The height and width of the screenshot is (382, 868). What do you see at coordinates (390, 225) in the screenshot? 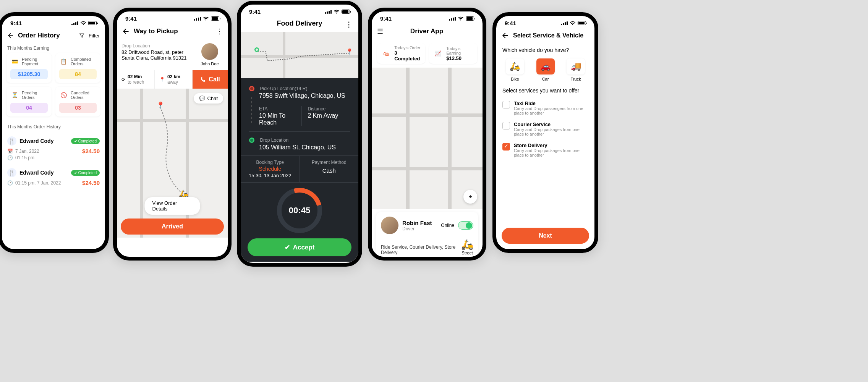
I see `driver-avatar` at bounding box center [390, 225].